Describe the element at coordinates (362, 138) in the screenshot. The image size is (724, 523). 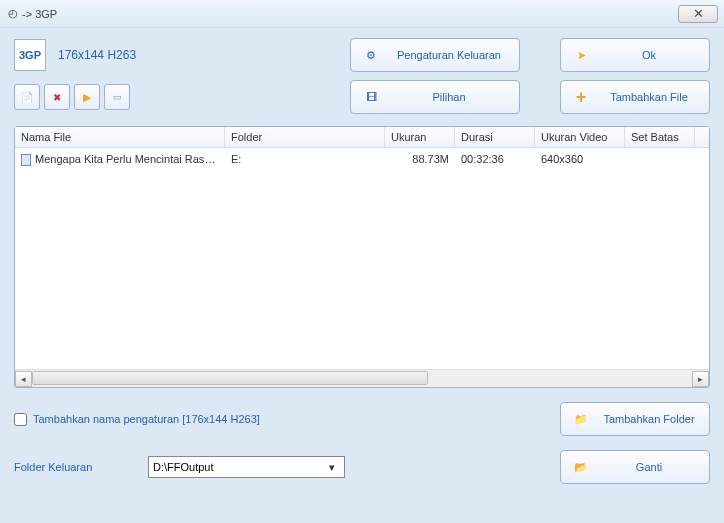
I see `table-header: Nama File Folder Ukuran Durasi Ukuran Vi…` at that location.